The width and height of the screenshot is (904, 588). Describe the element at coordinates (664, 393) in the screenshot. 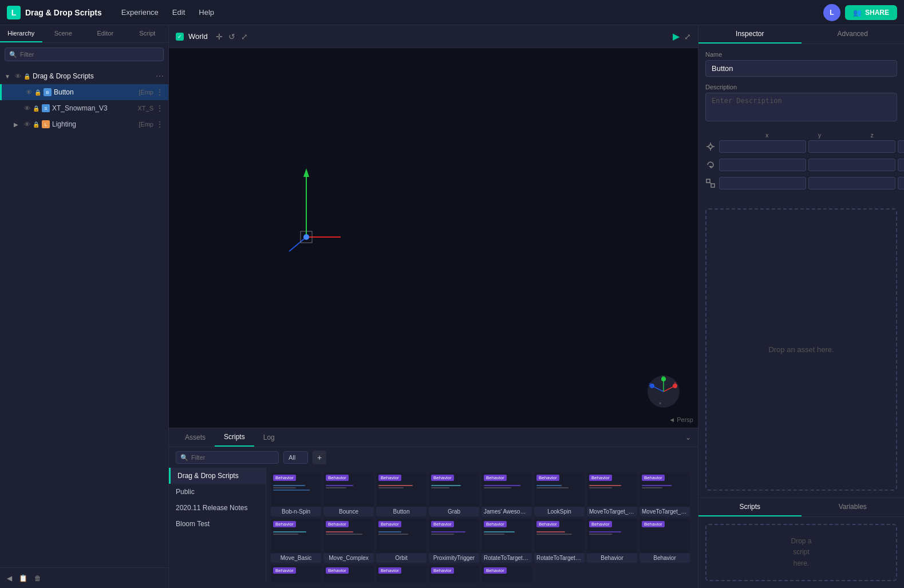

I see `navigation-gizmo: X Y Z ×` at that location.